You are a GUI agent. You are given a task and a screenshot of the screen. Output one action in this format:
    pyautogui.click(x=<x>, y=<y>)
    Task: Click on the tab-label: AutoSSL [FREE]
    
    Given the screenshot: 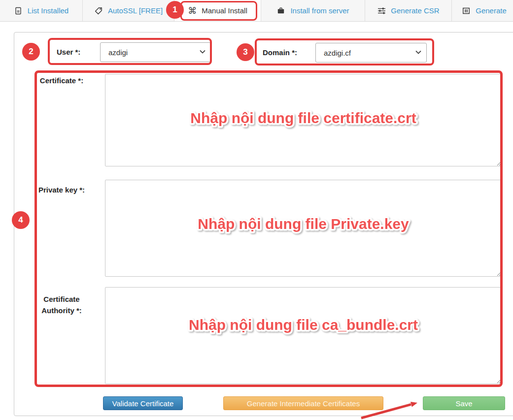 What is the action you would take?
    pyautogui.click(x=135, y=11)
    